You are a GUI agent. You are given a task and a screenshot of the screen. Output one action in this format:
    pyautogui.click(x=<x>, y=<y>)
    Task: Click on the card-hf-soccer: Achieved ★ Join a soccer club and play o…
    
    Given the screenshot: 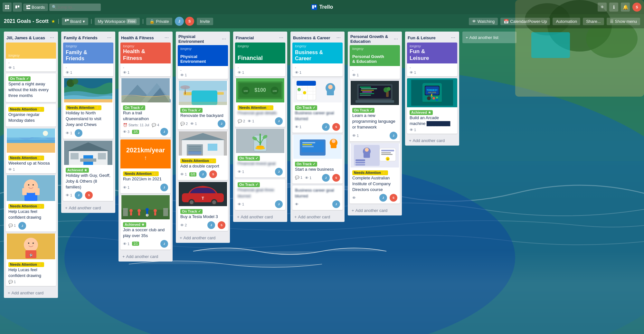 What is the action you would take?
    pyautogui.click(x=146, y=222)
    